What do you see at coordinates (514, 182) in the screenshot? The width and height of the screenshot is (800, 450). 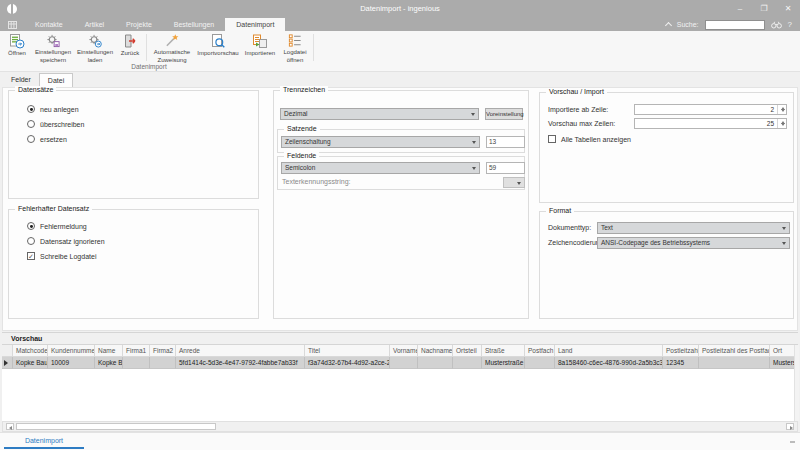 I see `texterkennungsstring-combo` at bounding box center [514, 182].